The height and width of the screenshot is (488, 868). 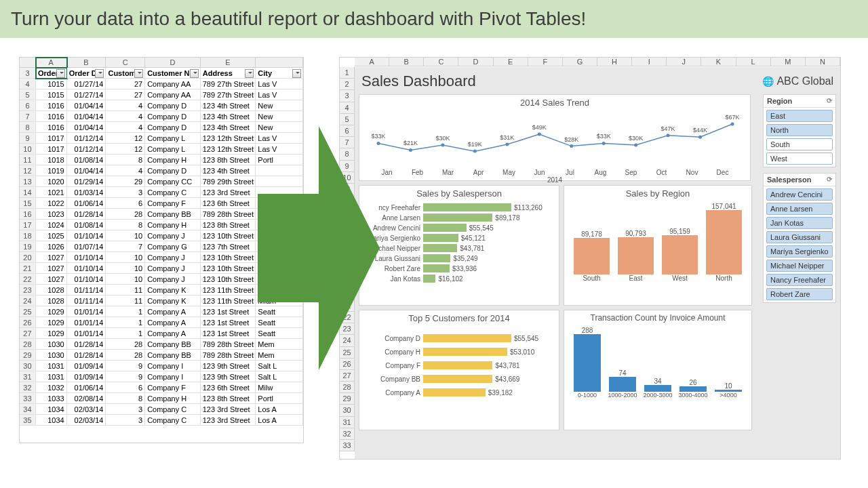 I want to click on slicer-item: South, so click(x=800, y=144).